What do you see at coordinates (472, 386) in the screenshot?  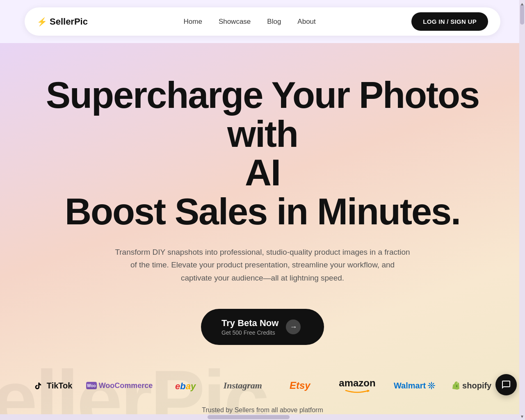 I see `shopify-logo: shopify` at bounding box center [472, 386].